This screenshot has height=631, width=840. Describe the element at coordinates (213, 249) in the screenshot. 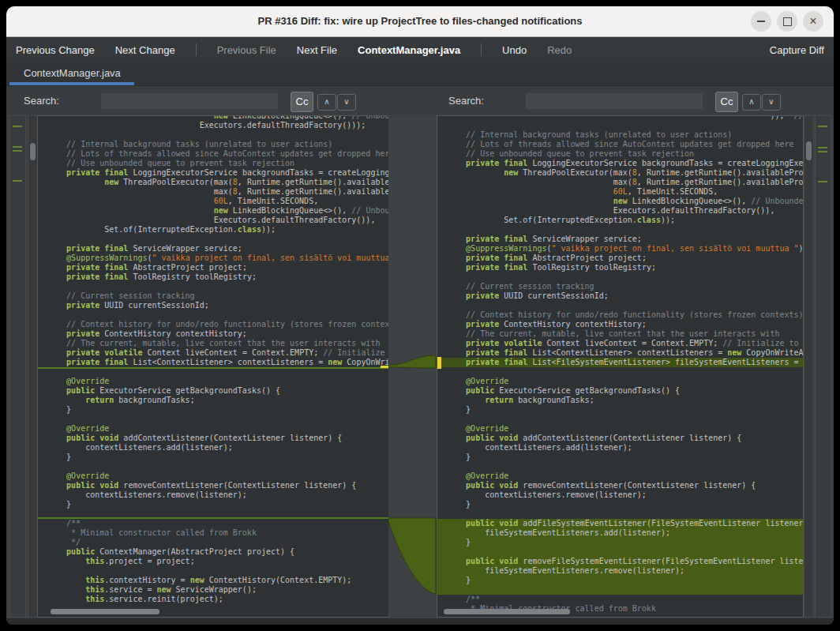

I see `code-line: private final ServiceWrapper service;` at that location.